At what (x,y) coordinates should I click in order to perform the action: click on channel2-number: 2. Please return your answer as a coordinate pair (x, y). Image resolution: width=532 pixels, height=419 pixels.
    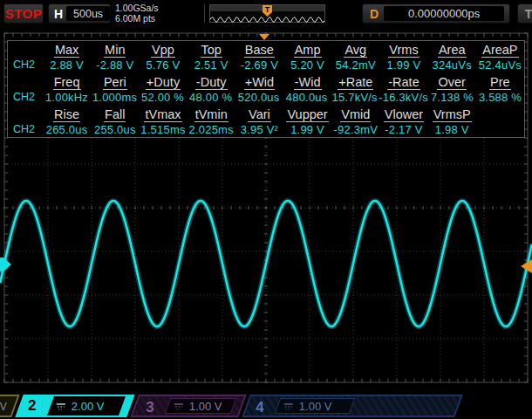
    Looking at the image, I should click on (31, 406).